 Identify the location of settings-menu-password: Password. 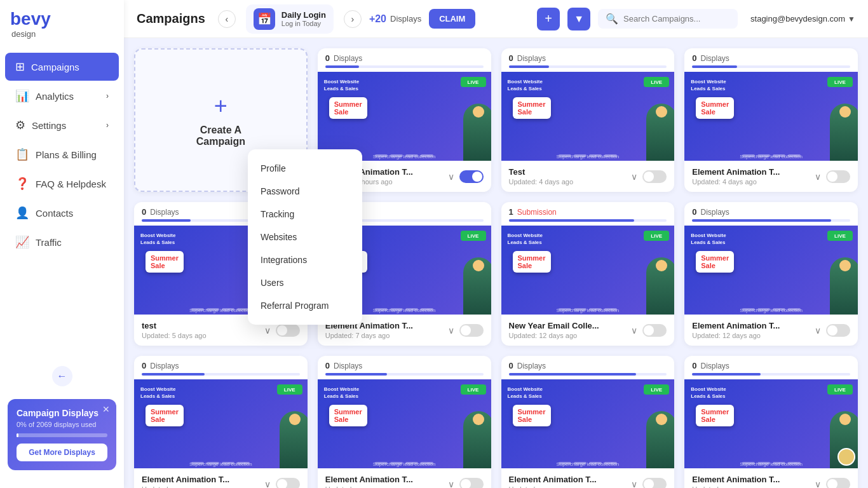
(305, 191).